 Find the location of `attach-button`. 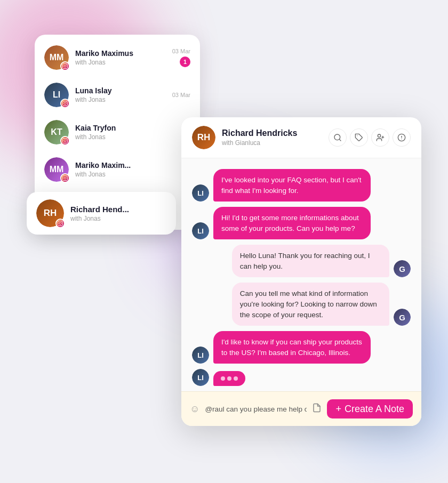

attach-button is located at coordinates (317, 409).